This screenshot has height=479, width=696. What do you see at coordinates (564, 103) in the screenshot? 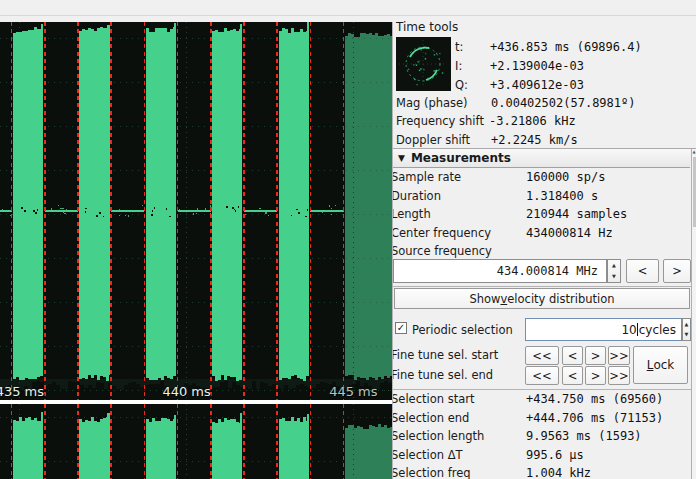
I see `mag-phase-value: 0.00402502(57.8981º)` at bounding box center [564, 103].